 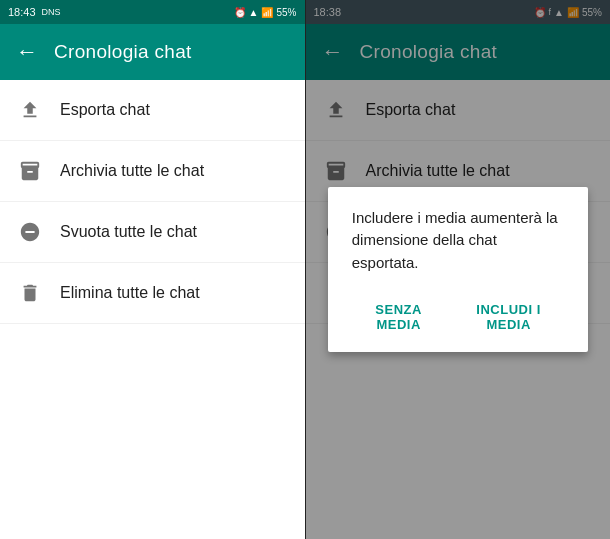 What do you see at coordinates (105, 110) in the screenshot?
I see `left-esporta-label: Esporta chat` at bounding box center [105, 110].